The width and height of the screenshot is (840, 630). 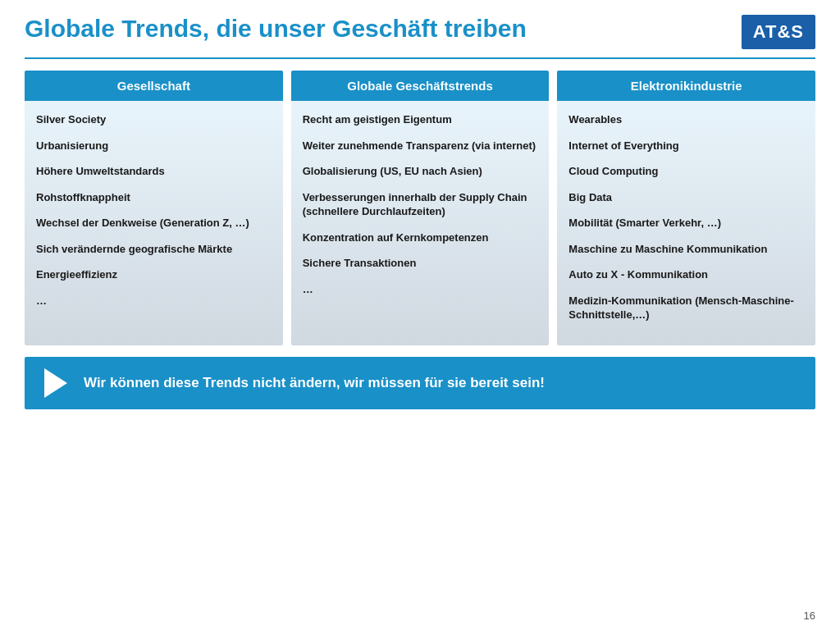 What do you see at coordinates (686, 223) in the screenshot?
I see `col-body-elektronikindustrie: Wearables Internet of Everything Cloud C…` at bounding box center [686, 223].